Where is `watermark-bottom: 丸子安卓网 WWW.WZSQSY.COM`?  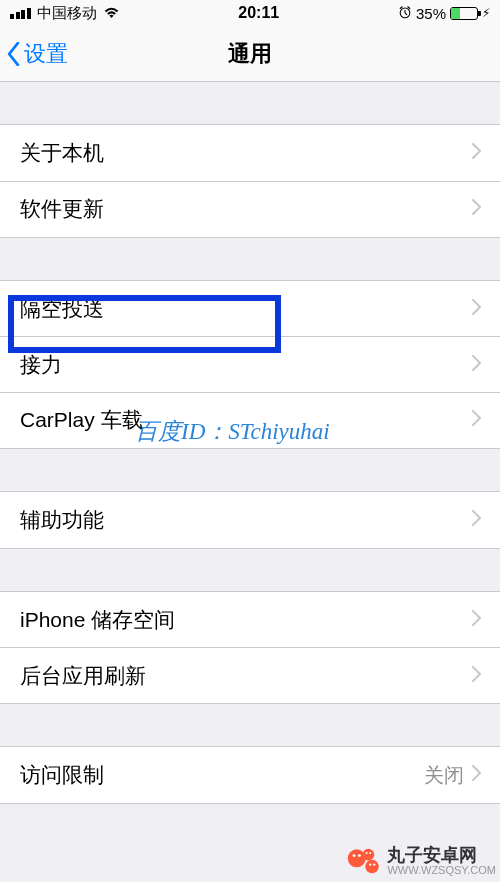 watermark-bottom: 丸子安卓网 WWW.WZSQSY.COM is located at coordinates (420, 861).